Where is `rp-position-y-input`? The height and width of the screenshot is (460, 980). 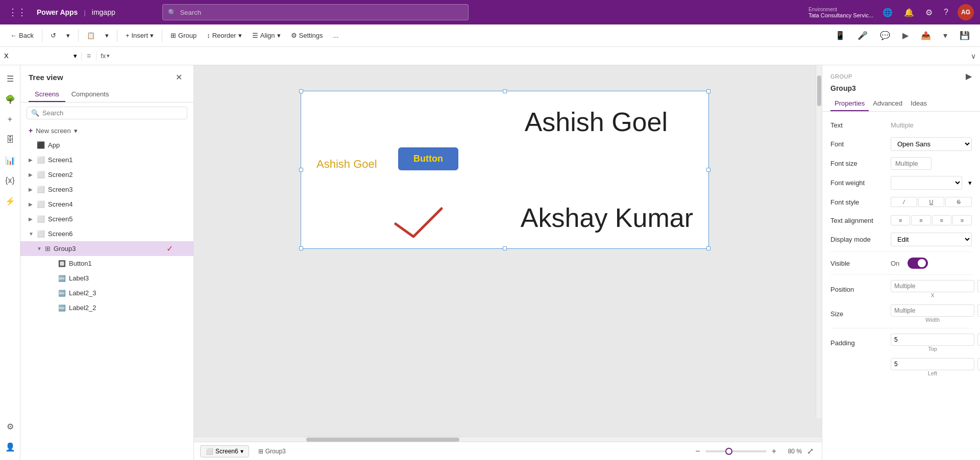
rp-position-y-input is located at coordinates (979, 286).